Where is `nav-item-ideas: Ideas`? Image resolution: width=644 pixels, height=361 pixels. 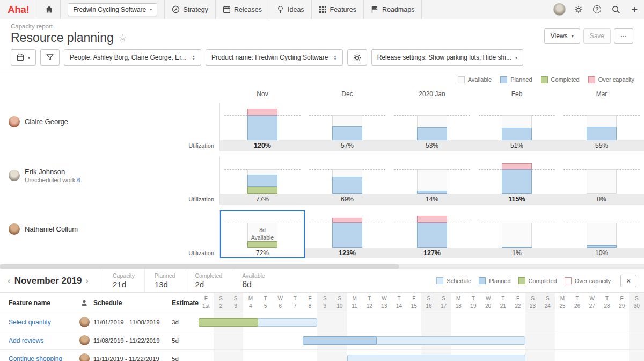
nav-item-ideas: Ideas is located at coordinates (290, 10).